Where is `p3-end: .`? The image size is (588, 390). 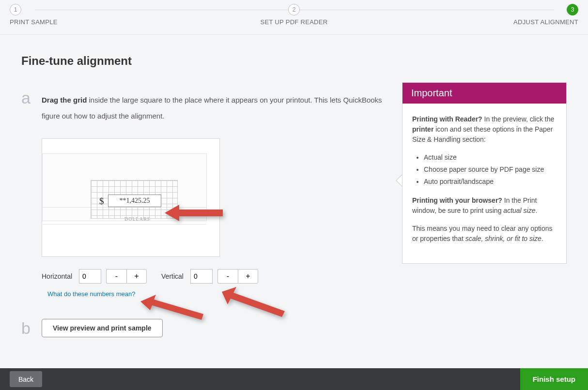
p3-end: . is located at coordinates (542, 239).